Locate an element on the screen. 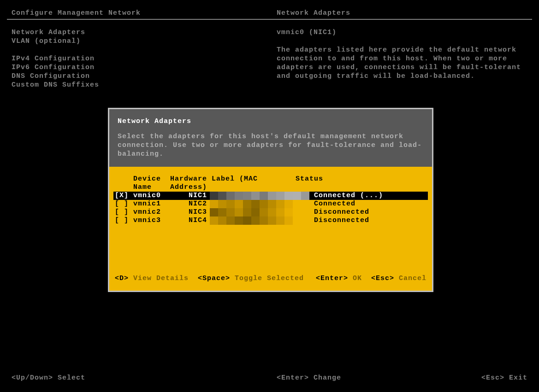  menu-dns-suffixes: Custom DNS Suffixes is located at coordinates (144, 85).